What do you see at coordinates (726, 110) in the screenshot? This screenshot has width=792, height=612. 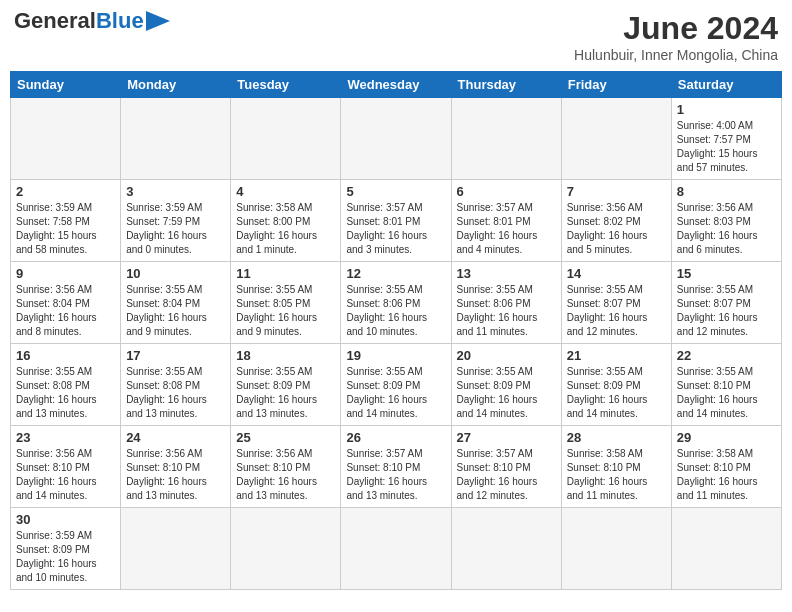 I see `day-number: 1` at bounding box center [726, 110].